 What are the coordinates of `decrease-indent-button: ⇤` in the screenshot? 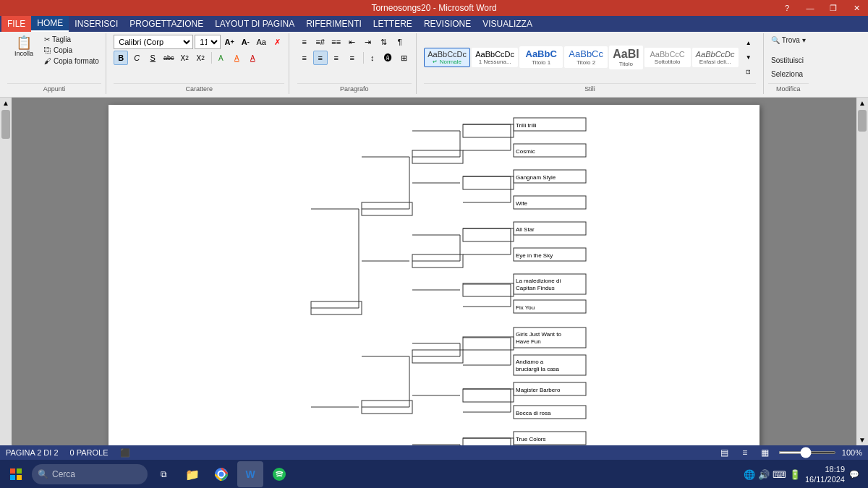 It's located at (352, 42).